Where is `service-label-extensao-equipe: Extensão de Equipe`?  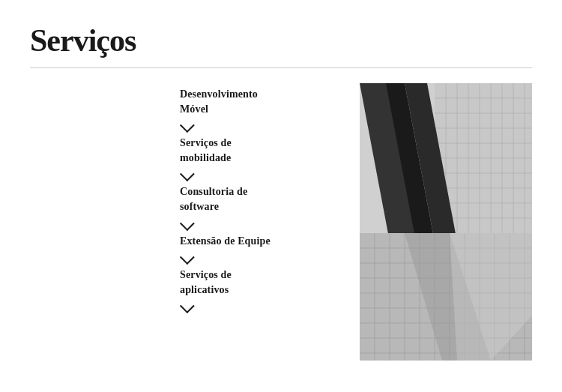 service-label-extensao-equipe: Extensão de Equipe is located at coordinates (225, 241).